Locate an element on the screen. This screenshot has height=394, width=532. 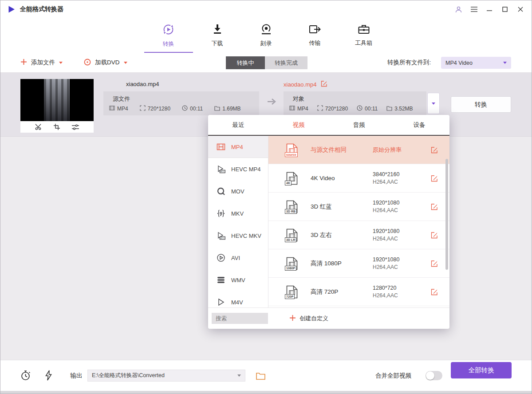
dvd-icon is located at coordinates (87, 63).